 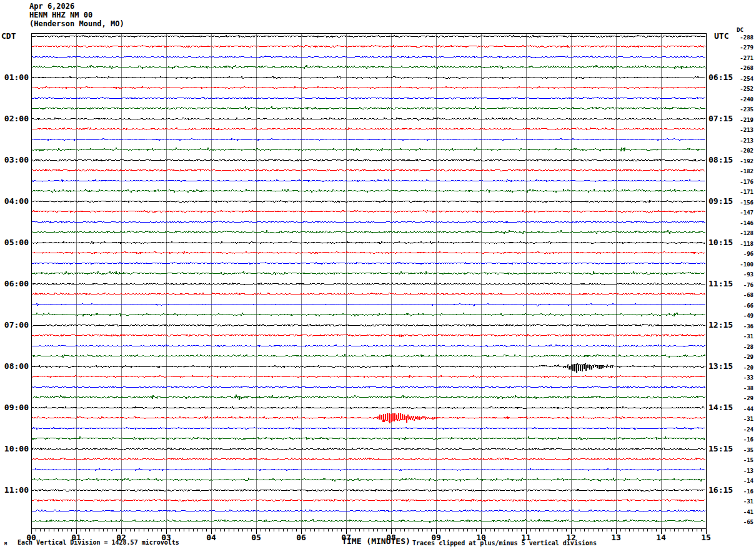 What do you see at coordinates (742, 109) in the screenshot?
I see `dc-offset-value: -235` at bounding box center [742, 109].